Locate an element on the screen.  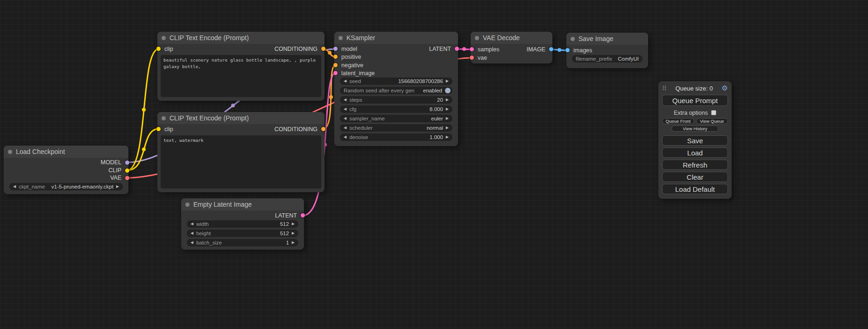
widget-value: euler is located at coordinates (437, 119).